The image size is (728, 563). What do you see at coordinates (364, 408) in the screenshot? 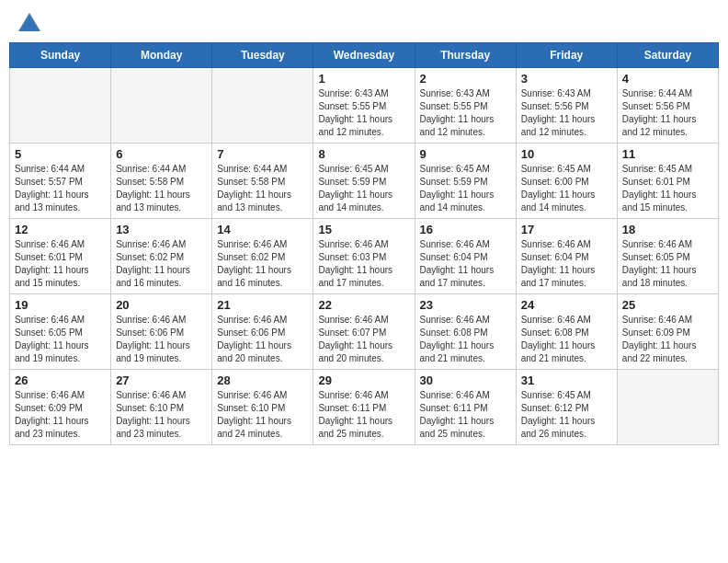
I see `calendar-week-4: 26Sunrise: 6:46 AMSunset: 6:09 PMDayligh…` at bounding box center [364, 408].